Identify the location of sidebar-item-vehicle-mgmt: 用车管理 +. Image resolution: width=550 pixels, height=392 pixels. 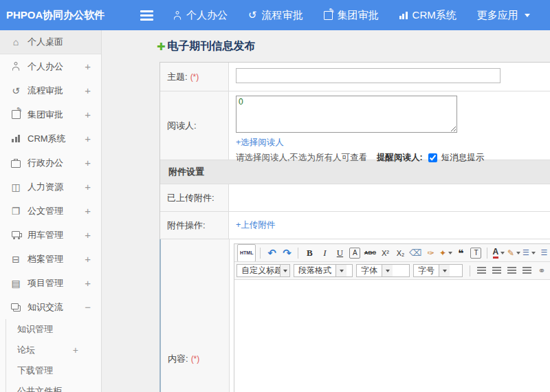
(51, 235).